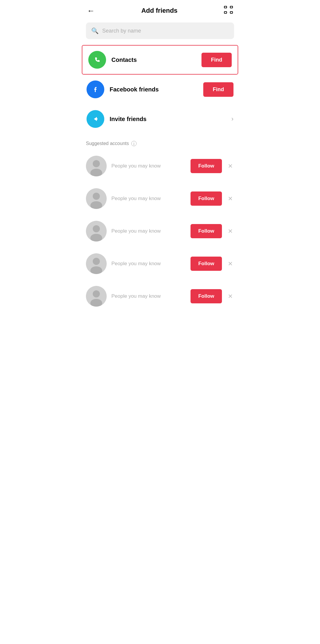 Image resolution: width=320 pixels, height=644 pixels. Describe the element at coordinates (231, 199) in the screenshot. I see `dismiss-button-2: ✕` at that location.